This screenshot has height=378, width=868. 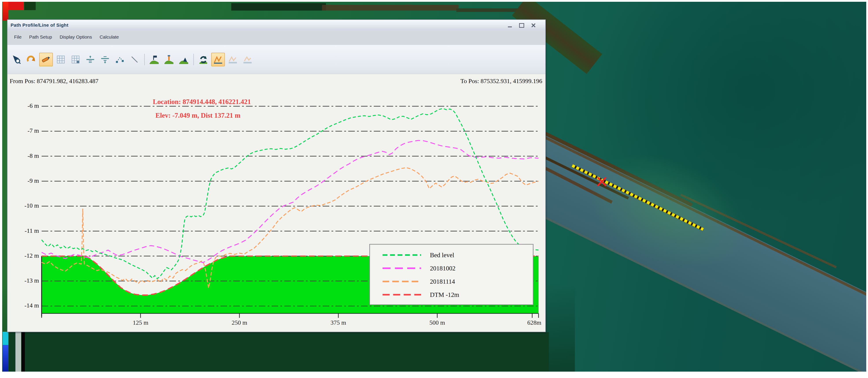 What do you see at coordinates (105, 59) in the screenshot?
I see `level-section-alt-button` at bounding box center [105, 59].